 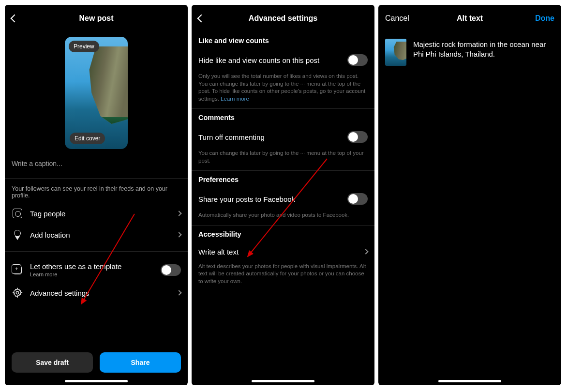 What do you see at coordinates (358, 60) in the screenshot?
I see `hide-counts-toggle` at bounding box center [358, 60].